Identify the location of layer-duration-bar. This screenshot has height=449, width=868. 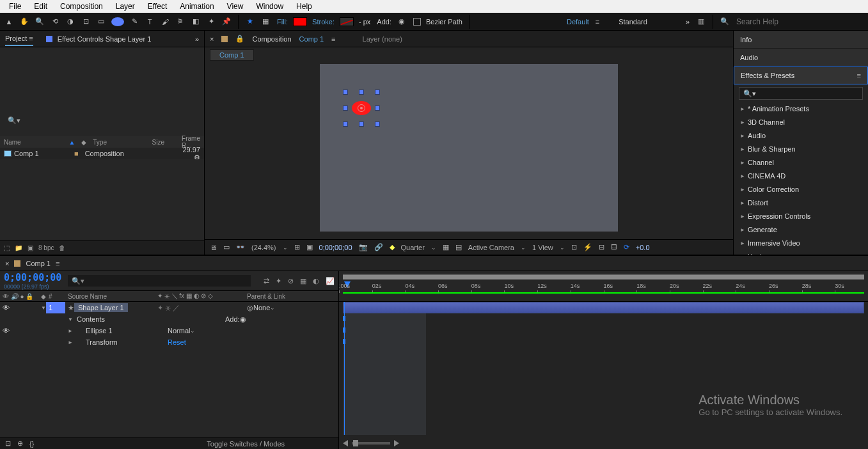
(604, 308).